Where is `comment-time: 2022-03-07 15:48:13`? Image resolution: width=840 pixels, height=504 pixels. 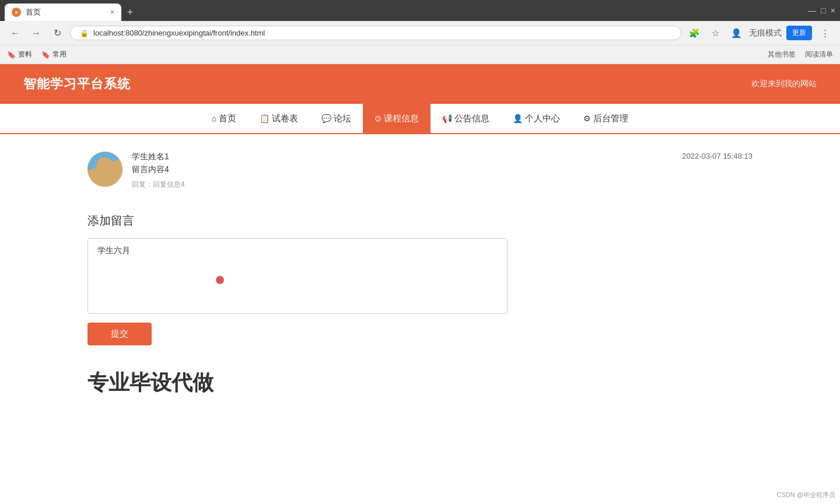 comment-time: 2022-03-07 15:48:13 is located at coordinates (718, 156).